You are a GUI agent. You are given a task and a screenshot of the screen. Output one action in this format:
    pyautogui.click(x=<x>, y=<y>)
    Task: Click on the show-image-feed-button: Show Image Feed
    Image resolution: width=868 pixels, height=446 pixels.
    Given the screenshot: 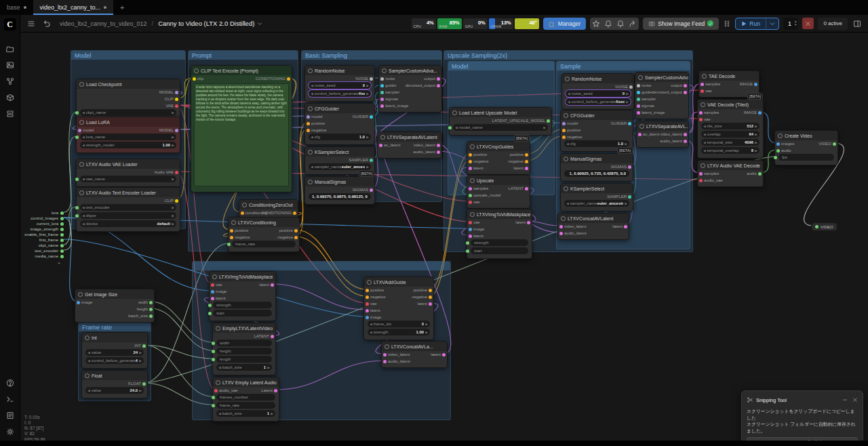 What is the action you would take?
    pyautogui.click(x=681, y=24)
    